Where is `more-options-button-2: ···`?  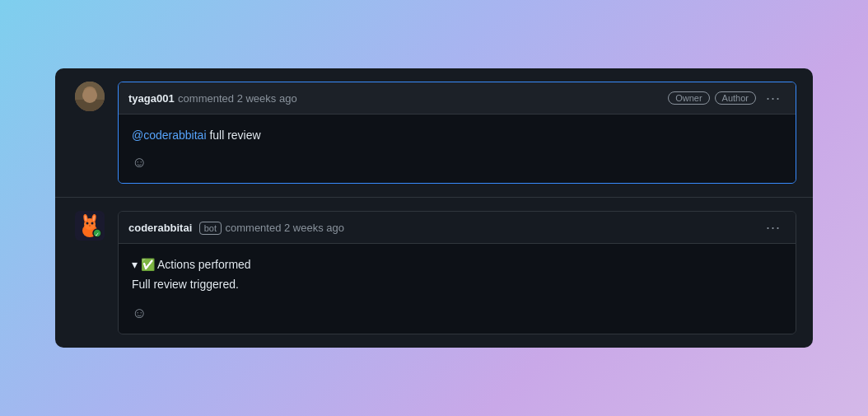 more-options-button-2: ··· is located at coordinates (773, 227).